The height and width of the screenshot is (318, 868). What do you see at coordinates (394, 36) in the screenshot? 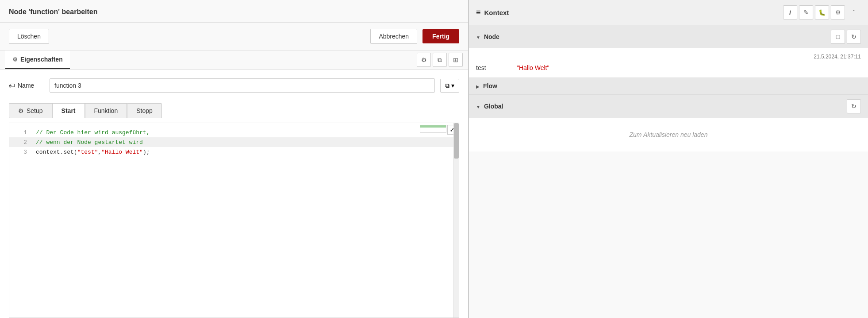
I see `cancel-button: Abbrechen` at bounding box center [394, 36].